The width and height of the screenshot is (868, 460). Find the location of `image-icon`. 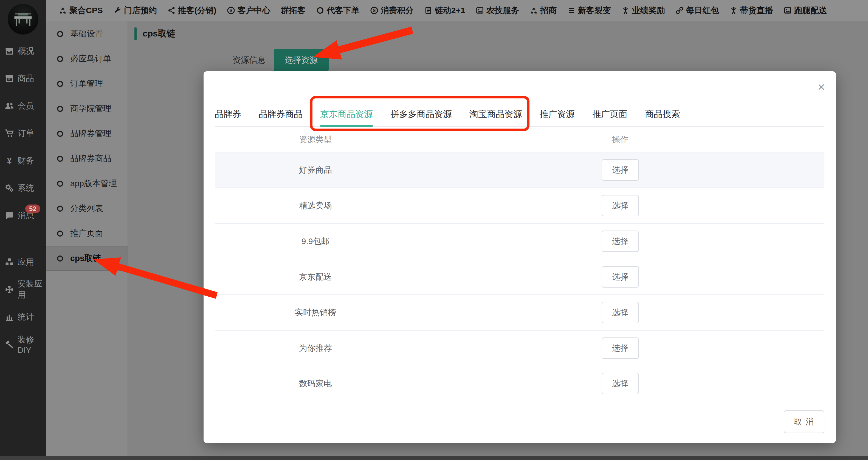

image-icon is located at coordinates (480, 10).